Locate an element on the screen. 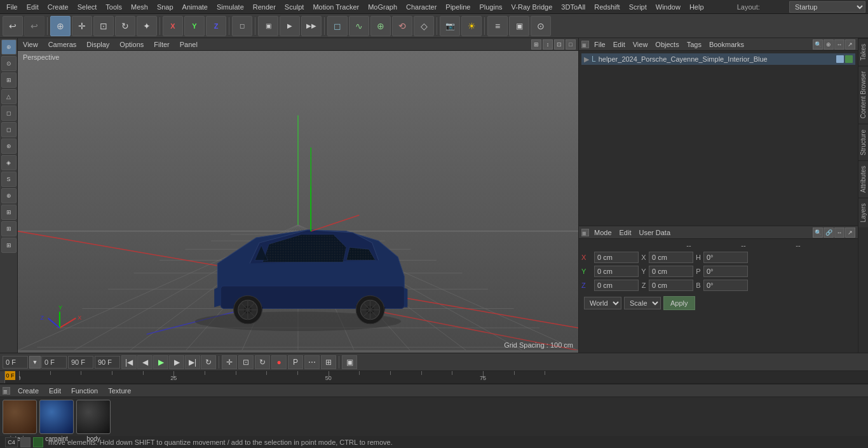 Image resolution: width=868 pixels, height=448 pixels. attr-panel-icon: ≡ is located at coordinates (585, 233).